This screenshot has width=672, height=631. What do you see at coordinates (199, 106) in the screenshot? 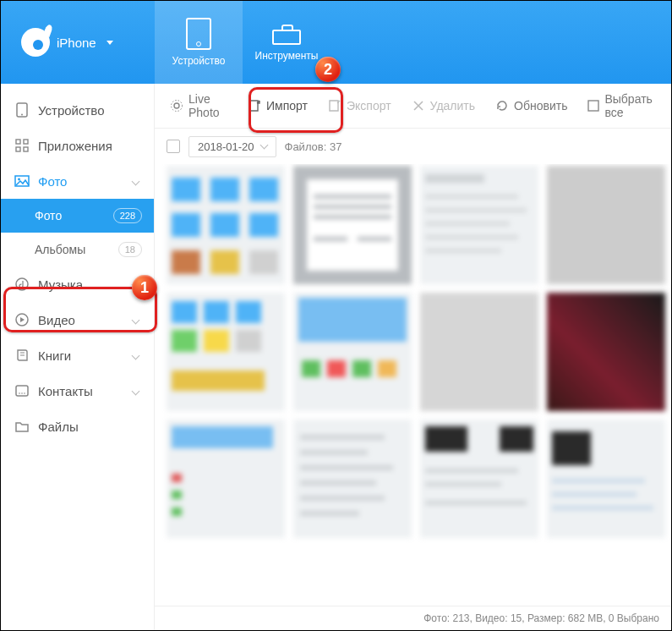
I see `live-photo-button: Live Photo` at bounding box center [199, 106].